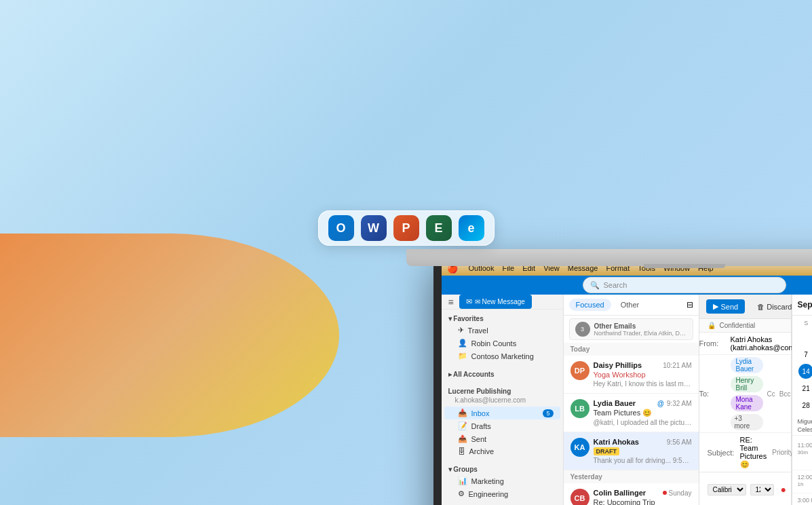 Image resolution: width=812 pixels, height=505 pixels. Describe the element at coordinates (595, 285) in the screenshot. I see `search-icon: 🔍` at that location.